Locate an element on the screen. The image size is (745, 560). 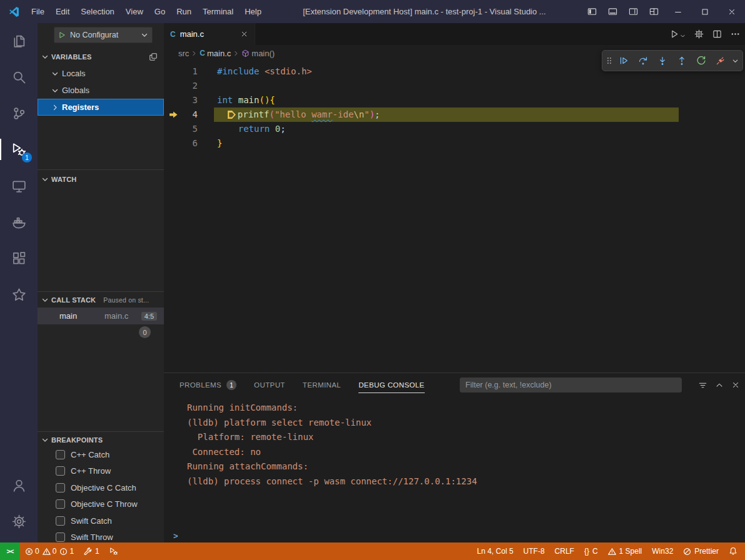
docker-icon is located at coordinates (19, 222).